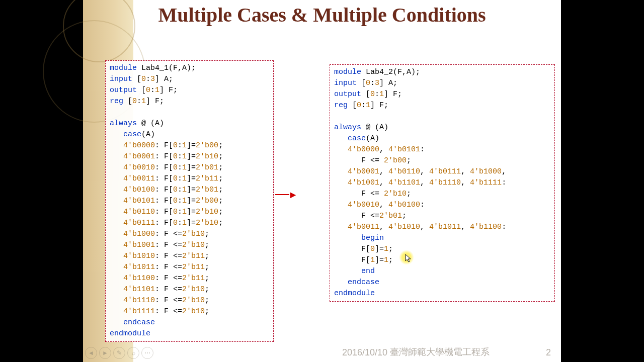 Image resolution: width=644 pixels, height=362 pixels. I want to click on zoom-icon: ⌕, so click(133, 353).